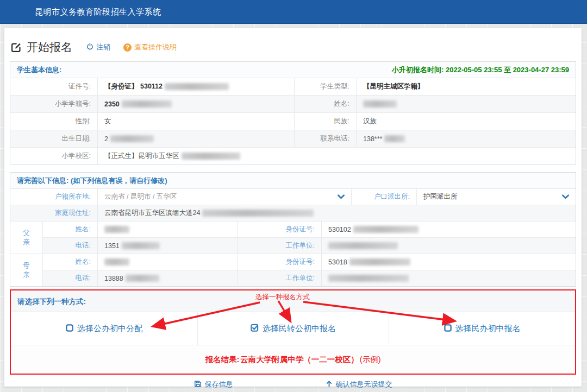 This screenshot has height=392, width=587. I want to click on registration-result-row: 报名结果: 云南大学附属中学（一二一校区） (示例), so click(293, 359).